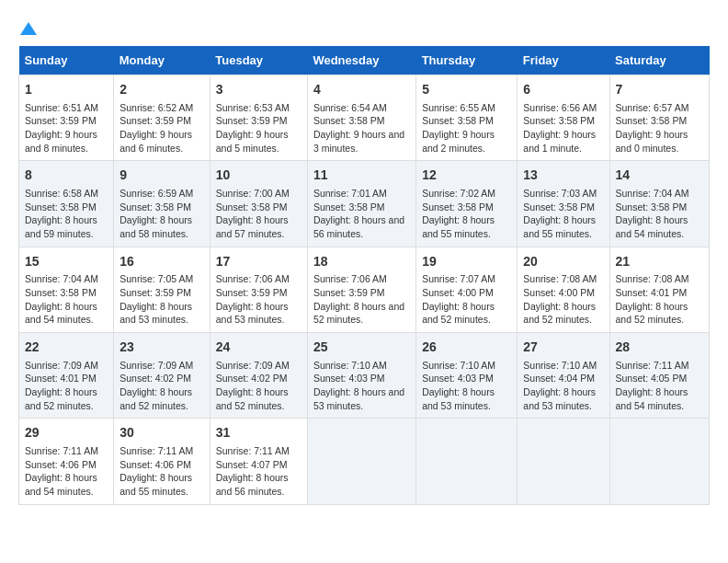 The image size is (728, 563). What do you see at coordinates (560, 108) in the screenshot?
I see `sunrise-text: Sunrise: 6:56 AM` at bounding box center [560, 108].